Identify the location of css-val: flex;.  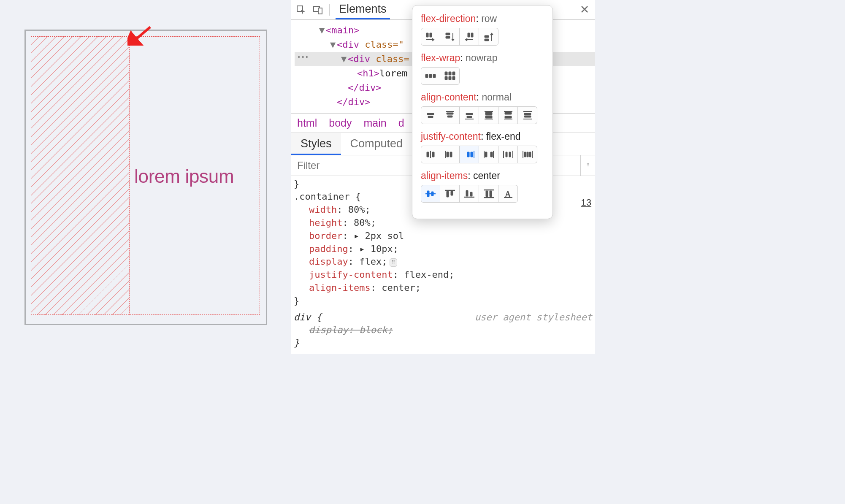
(373, 262).